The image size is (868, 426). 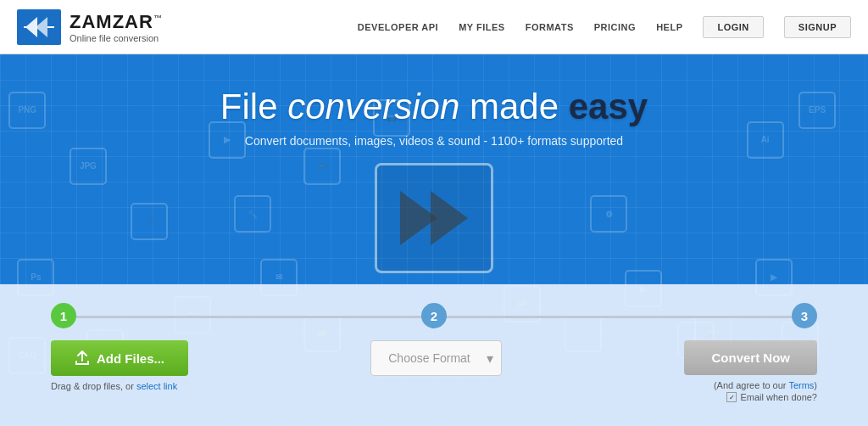 What do you see at coordinates (158, 17) in the screenshot?
I see `logo-tm: ™` at bounding box center [158, 17].